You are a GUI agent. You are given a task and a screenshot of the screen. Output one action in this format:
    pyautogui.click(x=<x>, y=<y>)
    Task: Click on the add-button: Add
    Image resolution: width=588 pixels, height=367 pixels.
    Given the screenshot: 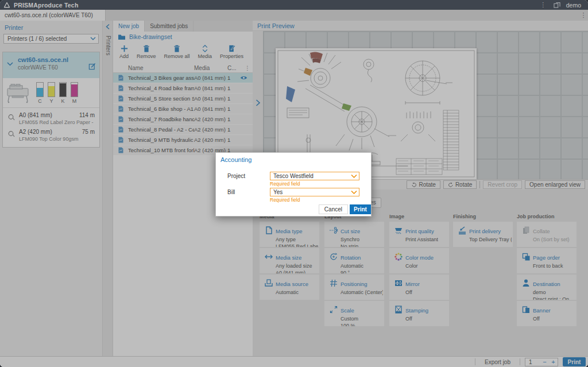 What is the action you would take?
    pyautogui.click(x=124, y=52)
    